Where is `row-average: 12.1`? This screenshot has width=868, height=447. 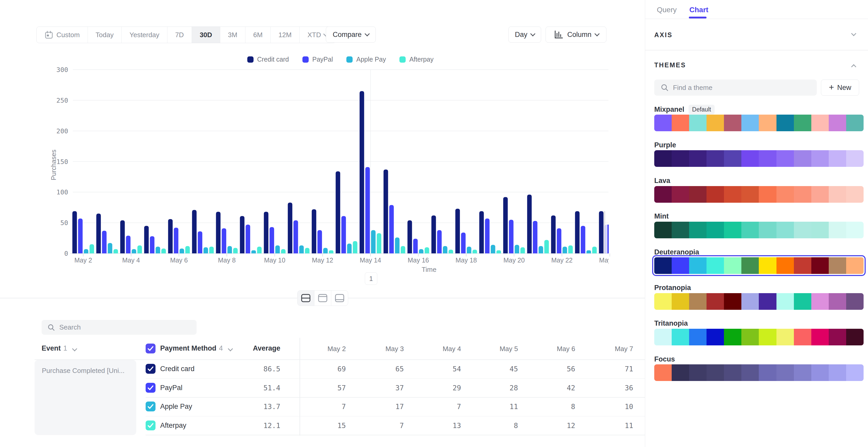
row-average: 12.1 is located at coordinates (262, 425).